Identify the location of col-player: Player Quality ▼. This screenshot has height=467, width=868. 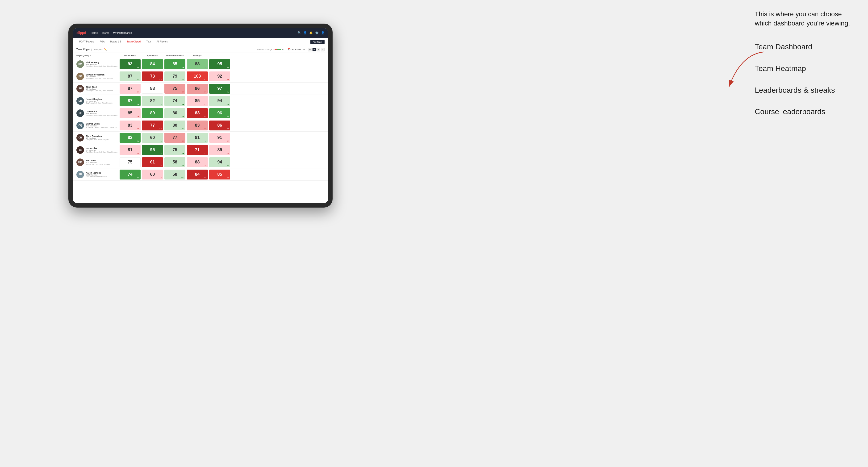
(98, 56).